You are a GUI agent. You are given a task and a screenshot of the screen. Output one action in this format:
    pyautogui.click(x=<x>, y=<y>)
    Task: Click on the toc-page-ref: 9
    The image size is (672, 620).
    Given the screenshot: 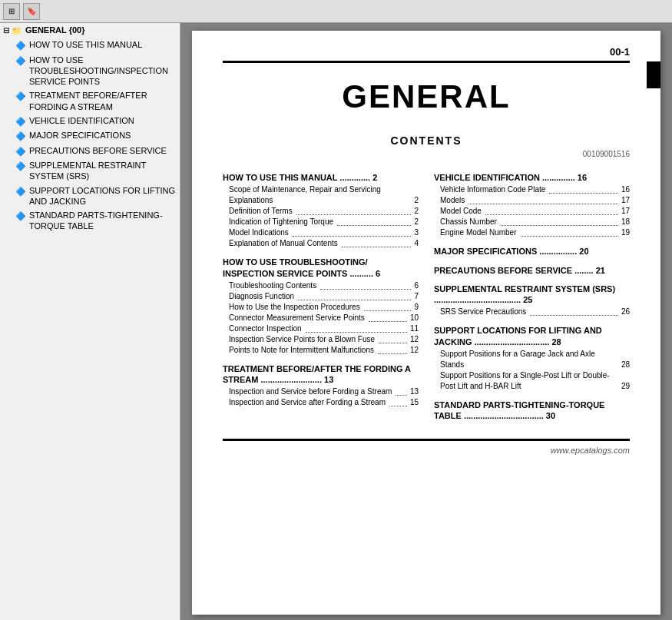 What is the action you would take?
    pyautogui.click(x=416, y=307)
    